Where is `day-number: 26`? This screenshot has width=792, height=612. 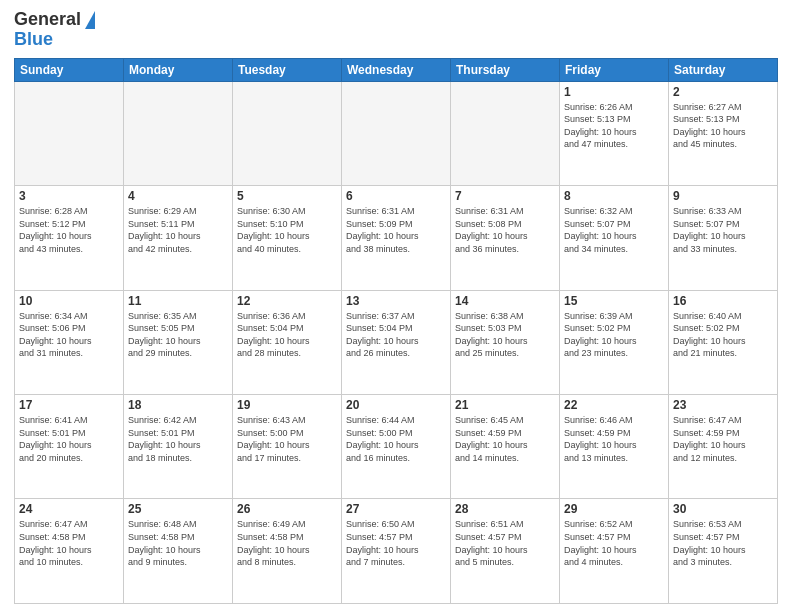
day-number: 26 is located at coordinates (287, 509).